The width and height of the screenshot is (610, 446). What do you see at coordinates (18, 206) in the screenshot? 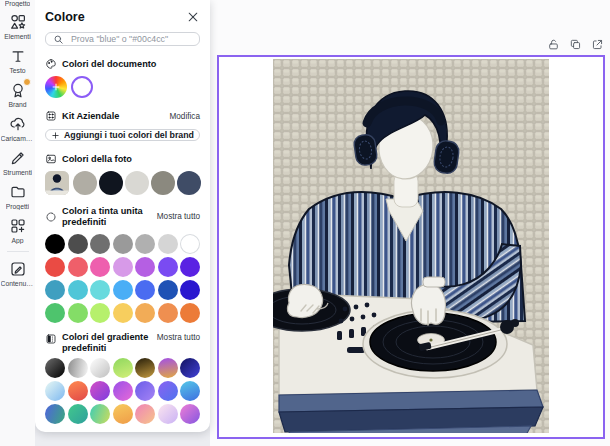
I see `sidebar-item-label: Progetti` at bounding box center [18, 206].